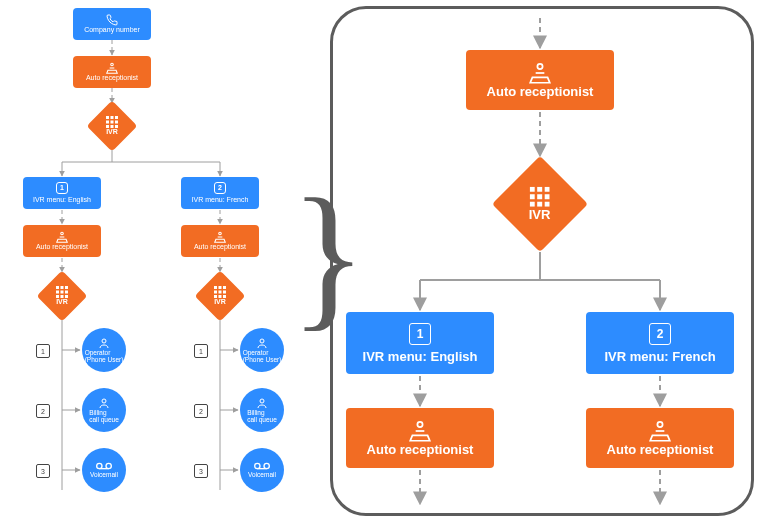  What do you see at coordinates (112, 72) in the screenshot?
I see `node-auto-receptionist: Auto receptionist` at bounding box center [112, 72].